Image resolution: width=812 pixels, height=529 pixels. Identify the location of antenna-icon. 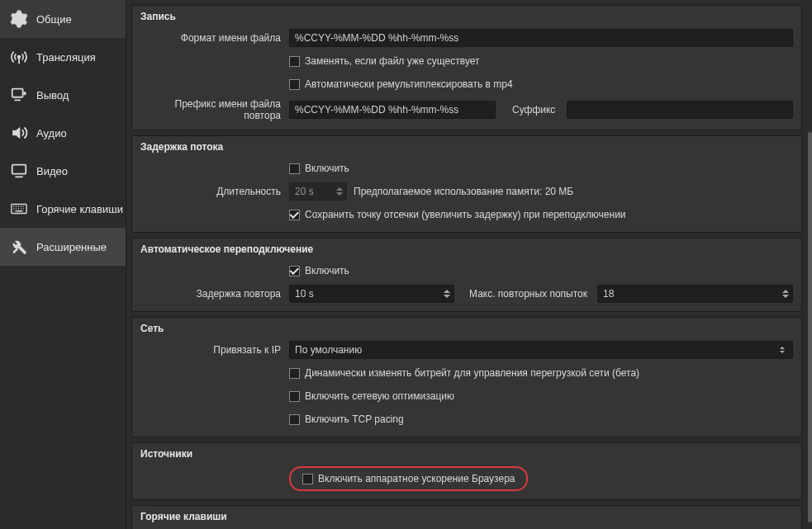
(19, 57).